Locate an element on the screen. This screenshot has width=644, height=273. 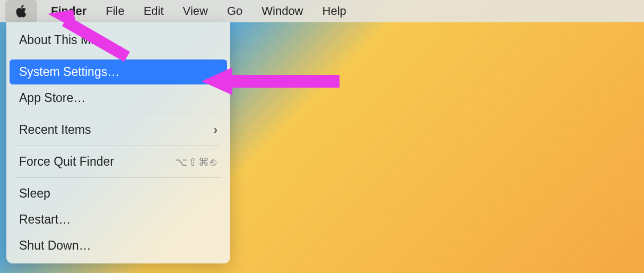
menu-item-about-this-mac: About This Mac is located at coordinates (118, 40).